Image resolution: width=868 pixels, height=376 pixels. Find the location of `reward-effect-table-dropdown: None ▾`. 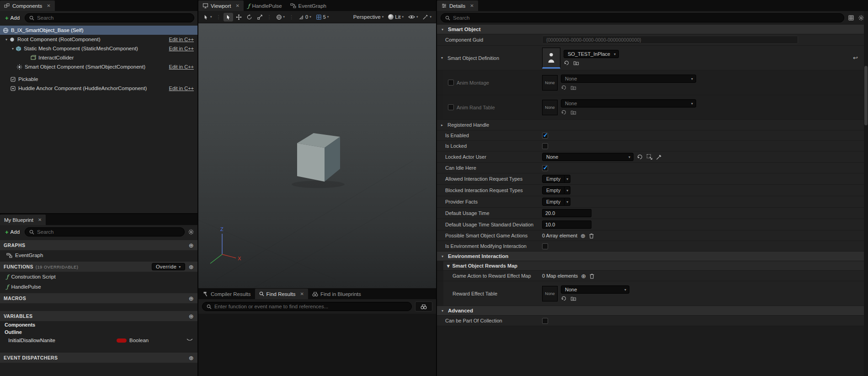

reward-effect-table-dropdown: None ▾ is located at coordinates (595, 290).